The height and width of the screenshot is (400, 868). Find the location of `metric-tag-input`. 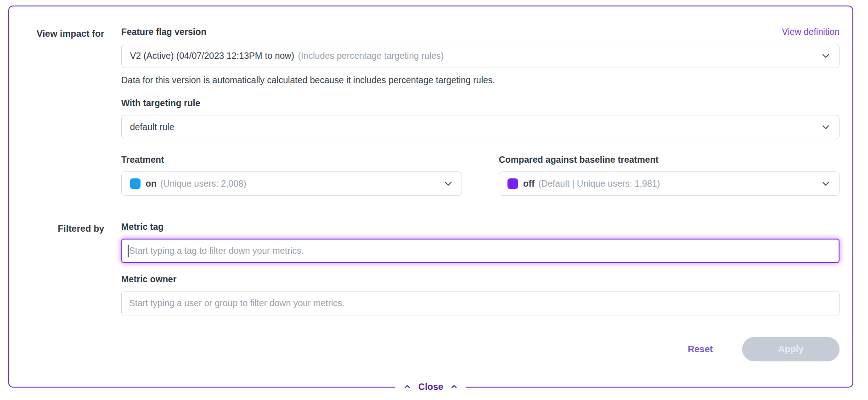

metric-tag-input is located at coordinates (480, 251).